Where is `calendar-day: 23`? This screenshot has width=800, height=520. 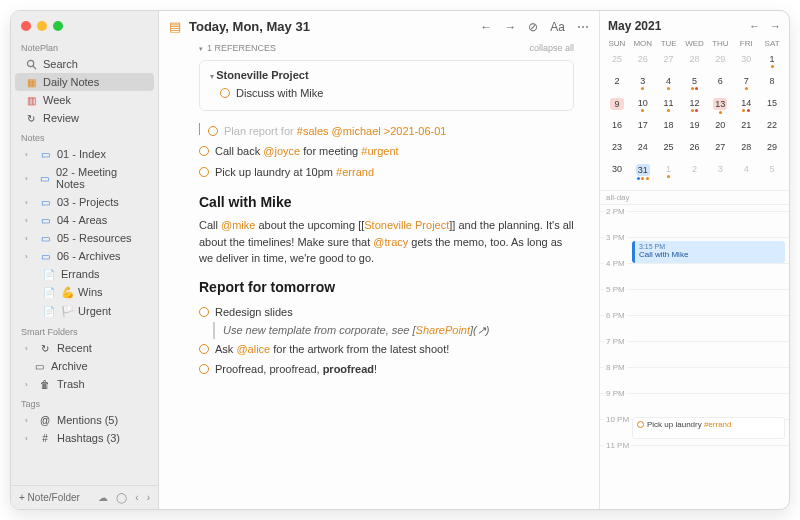 calendar-day: 23 is located at coordinates (617, 151).